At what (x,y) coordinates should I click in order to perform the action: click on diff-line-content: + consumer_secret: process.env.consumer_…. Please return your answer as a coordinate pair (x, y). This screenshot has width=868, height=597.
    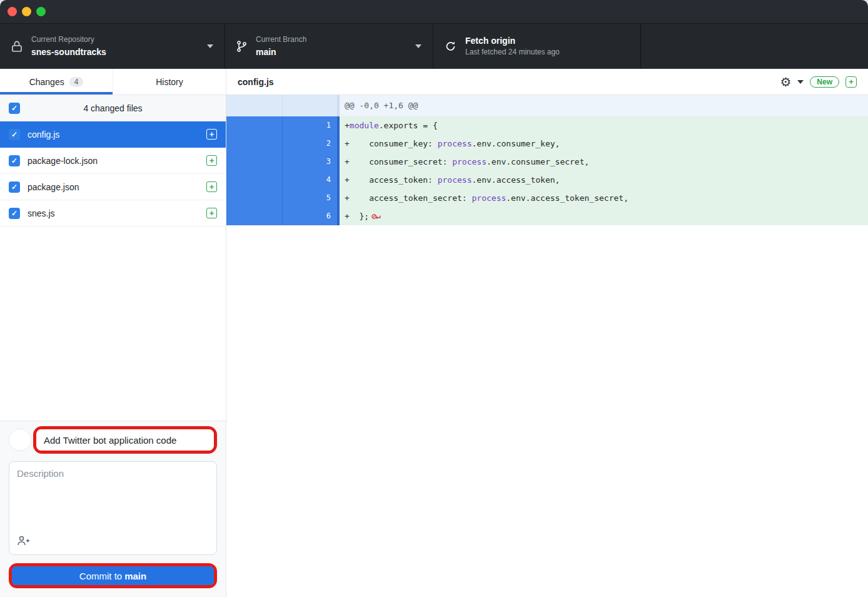
    Looking at the image, I should click on (604, 161).